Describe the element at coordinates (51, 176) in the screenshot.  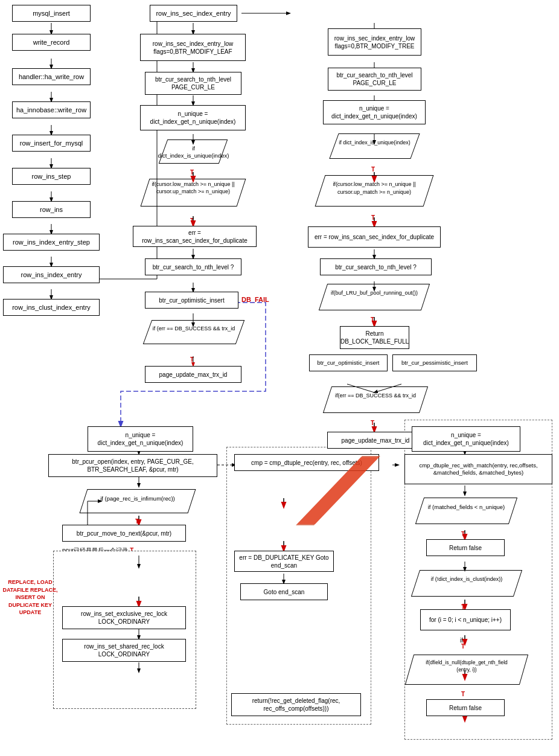
I see `box-row-ins-step: row_ins_step` at that location.